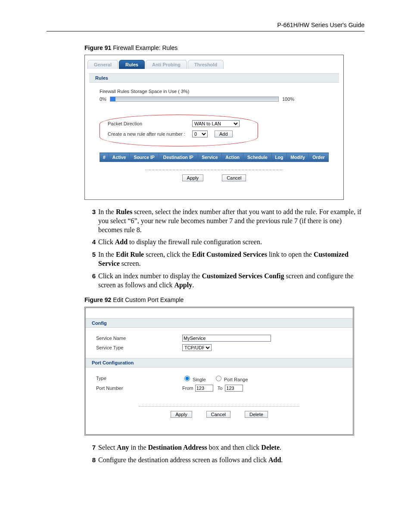  What do you see at coordinates (258, 158) in the screenshot?
I see `col-schedule: Schedule` at bounding box center [258, 158].